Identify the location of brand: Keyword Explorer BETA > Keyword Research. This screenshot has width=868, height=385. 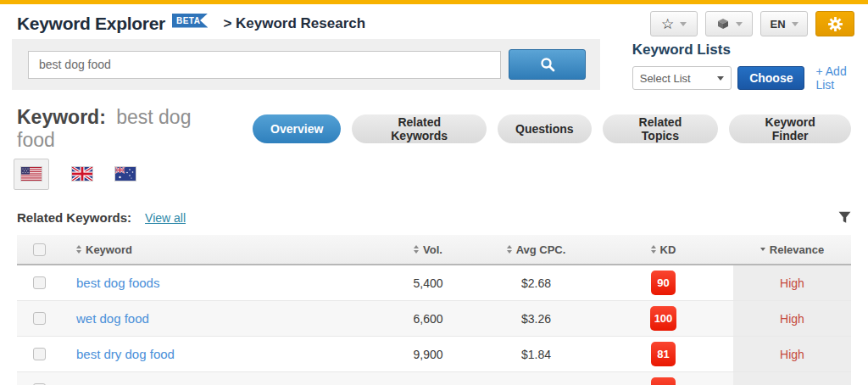
(192, 24).